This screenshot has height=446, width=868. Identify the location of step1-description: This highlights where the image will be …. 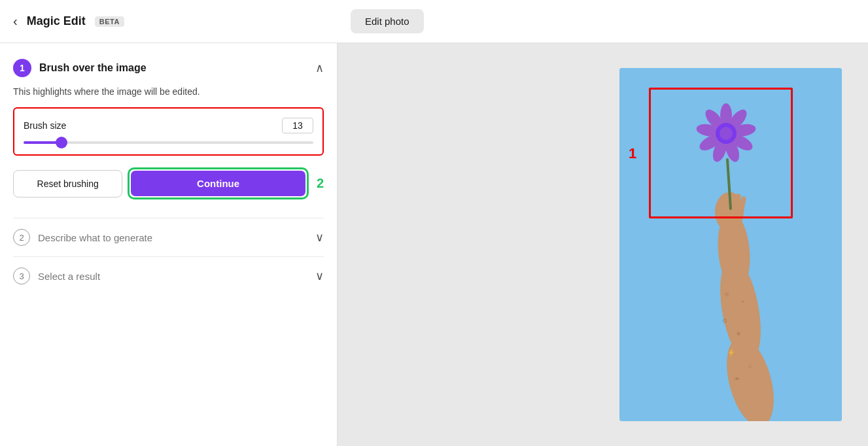
(169, 92).